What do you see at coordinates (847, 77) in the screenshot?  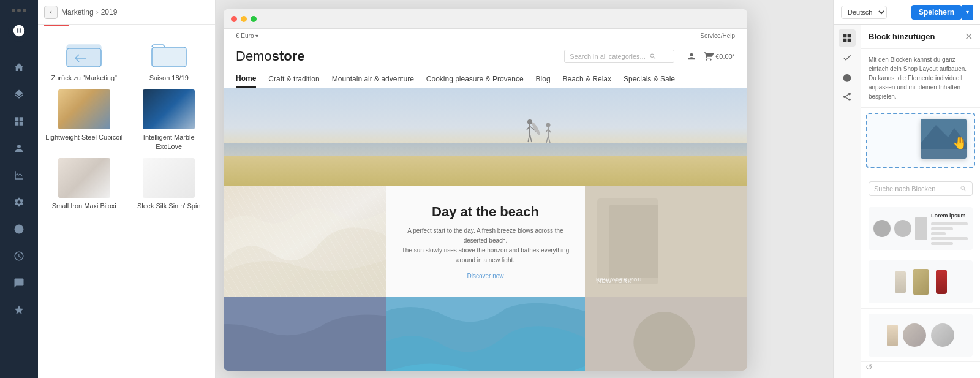 I see `tool-camera-icon` at bounding box center [847, 77].